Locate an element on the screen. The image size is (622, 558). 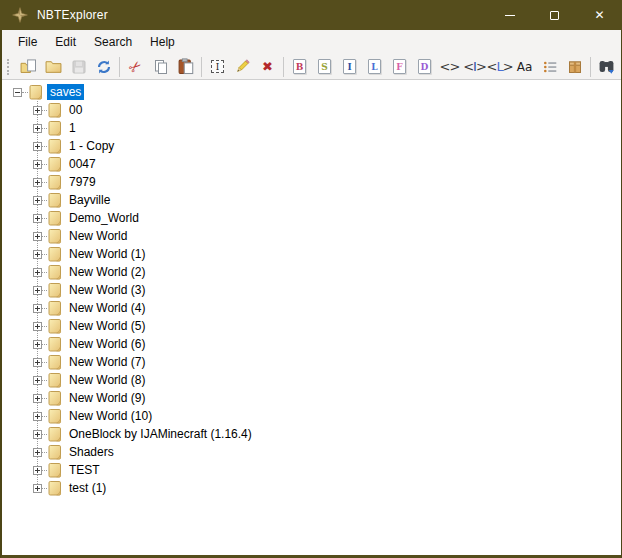
delete-button: ✖ is located at coordinates (268, 67).